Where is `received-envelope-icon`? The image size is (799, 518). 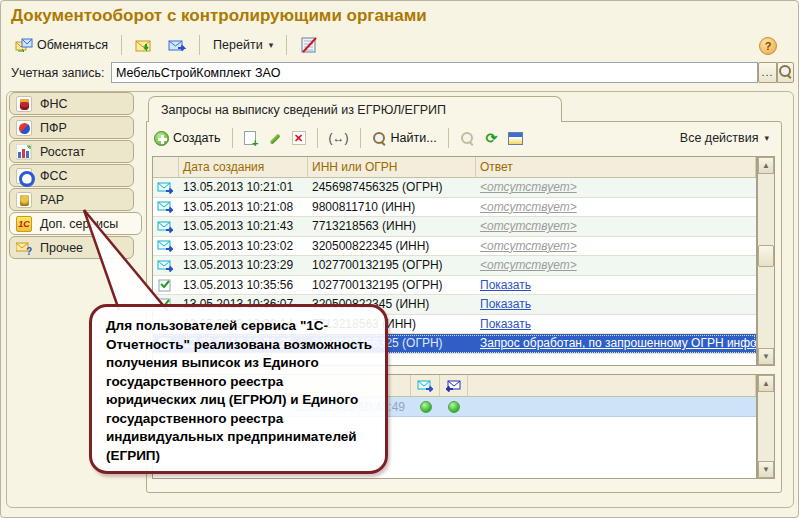
received-envelope-icon is located at coordinates (454, 386).